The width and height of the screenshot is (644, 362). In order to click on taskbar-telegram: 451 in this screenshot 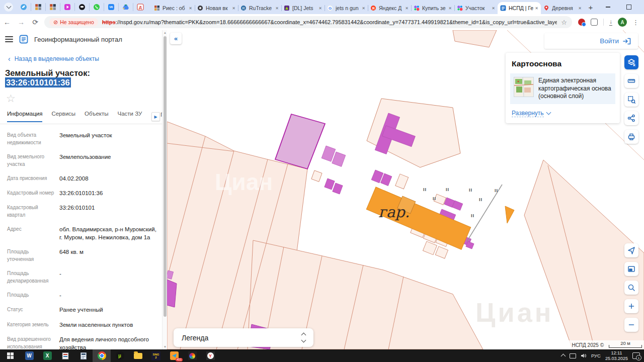, I will do `click(174, 356)`.